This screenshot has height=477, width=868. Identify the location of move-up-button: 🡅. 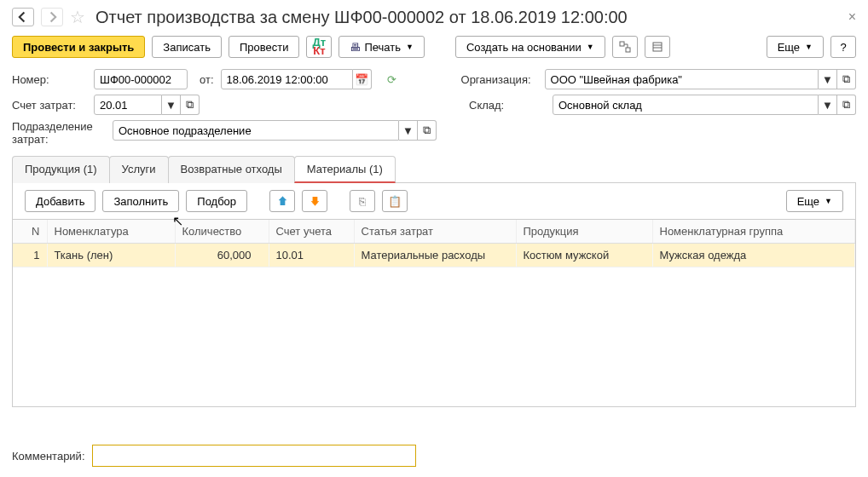
(282, 201).